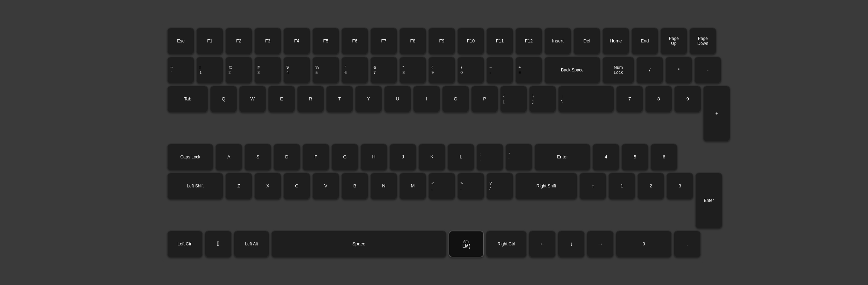 The width and height of the screenshot is (868, 285). Describe the element at coordinates (659, 99) in the screenshot. I see `key-num-8: 8` at that location.